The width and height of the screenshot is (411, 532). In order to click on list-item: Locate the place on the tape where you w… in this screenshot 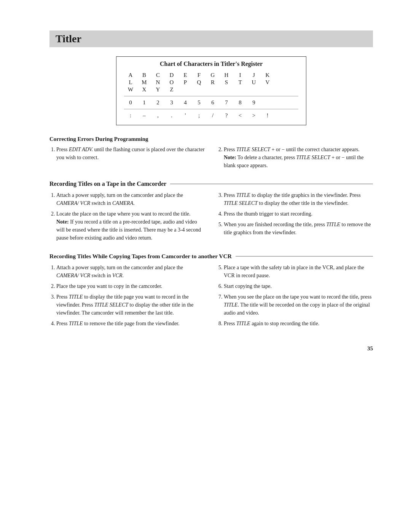, I will do `click(131, 226)`.